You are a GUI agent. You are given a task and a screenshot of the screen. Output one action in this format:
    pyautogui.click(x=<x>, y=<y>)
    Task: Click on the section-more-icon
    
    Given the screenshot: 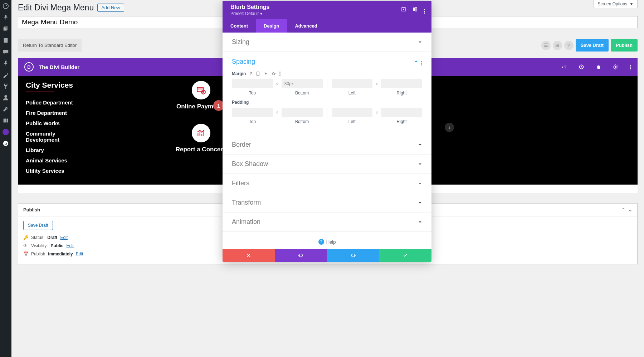 What is the action you would take?
    pyautogui.click(x=421, y=62)
    